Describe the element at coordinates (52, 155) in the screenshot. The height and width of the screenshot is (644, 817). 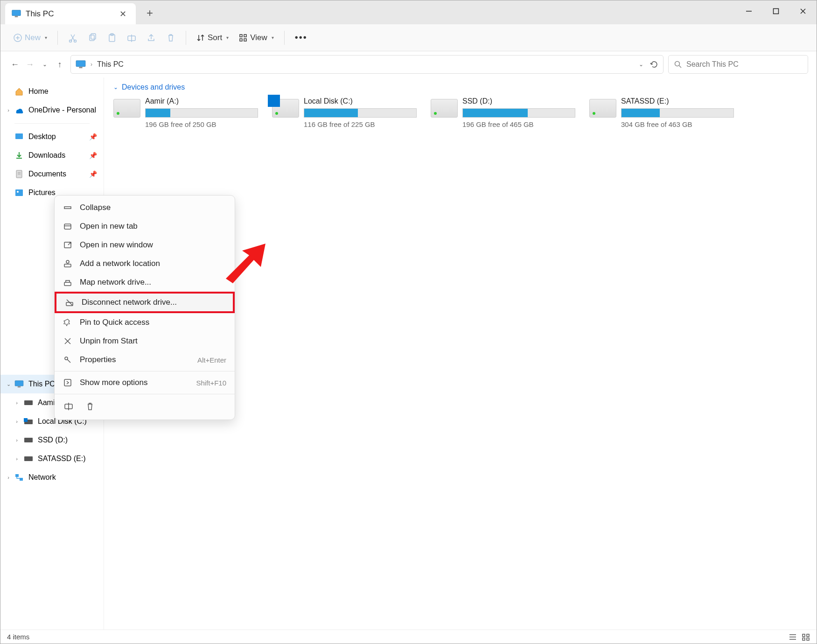
I see `sidebar-downloads: Downloads 📌` at that location.